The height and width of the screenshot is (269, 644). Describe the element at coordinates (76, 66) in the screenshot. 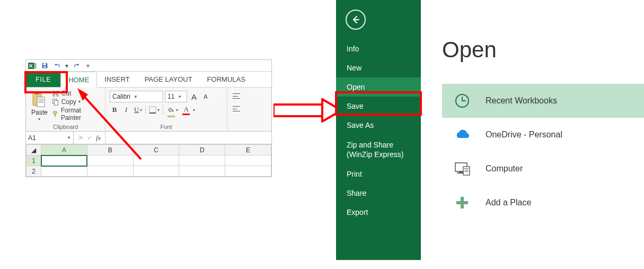

I see `qat-redo-icon` at that location.